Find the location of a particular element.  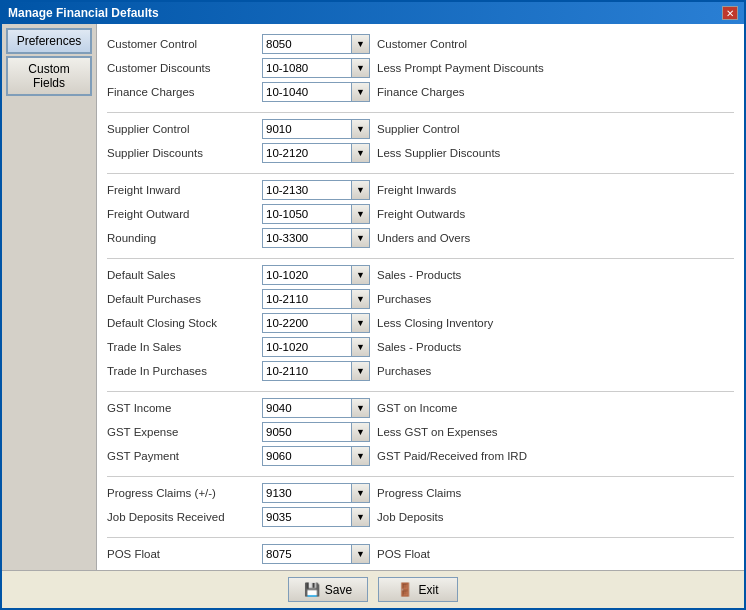

field-row: Default Sales▼Sales - Products is located at coordinates (420, 275).